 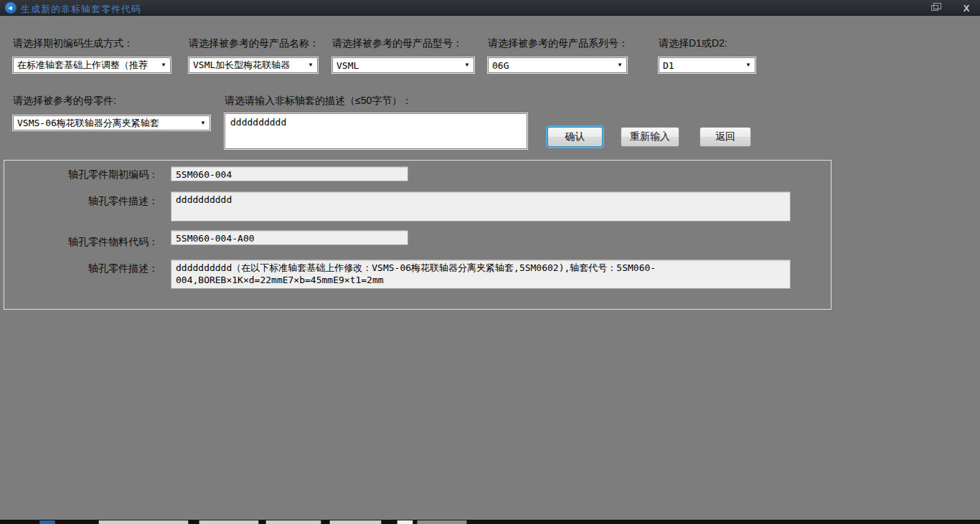 I want to click on label-hole-part-initial-code: 轴孔零件期初编码：, so click(x=87, y=175).